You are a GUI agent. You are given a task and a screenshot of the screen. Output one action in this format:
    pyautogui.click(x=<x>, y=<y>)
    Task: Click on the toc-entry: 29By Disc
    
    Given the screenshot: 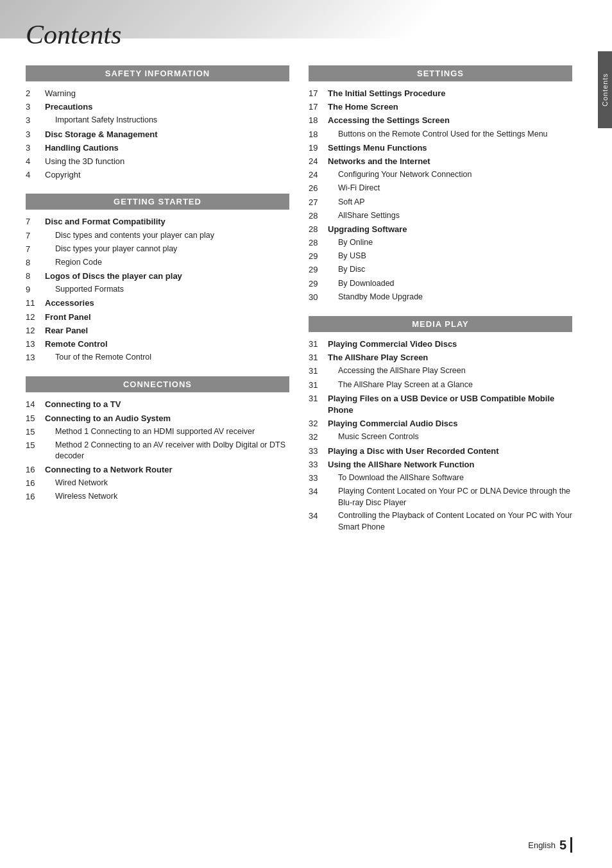 What is the action you would take?
    pyautogui.click(x=440, y=270)
    